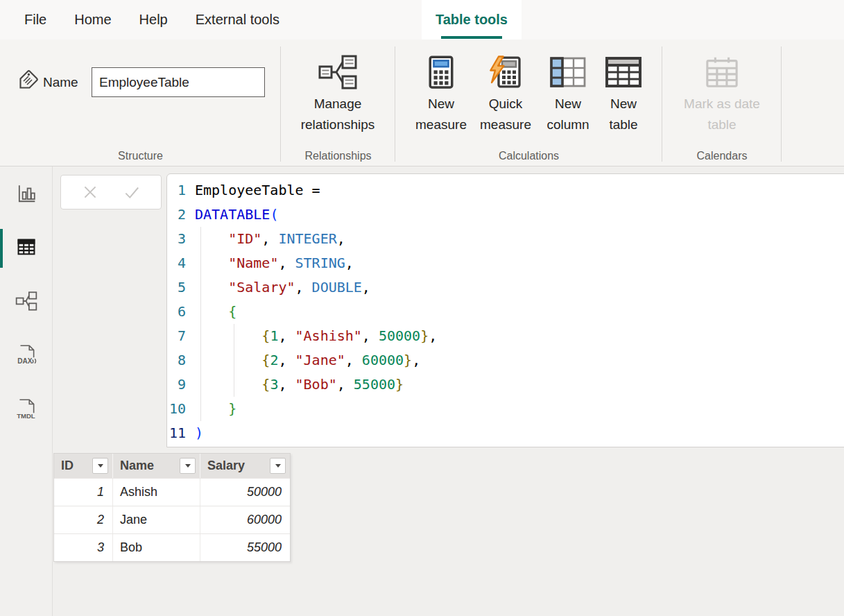  Describe the element at coordinates (83, 520) in the screenshot. I see `table-cell: 2` at that location.